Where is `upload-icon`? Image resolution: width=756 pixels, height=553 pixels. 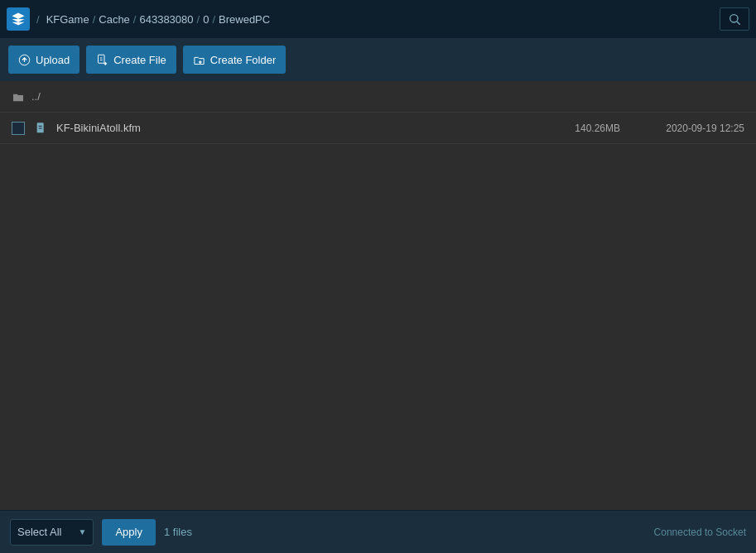 upload-icon is located at coordinates (25, 60).